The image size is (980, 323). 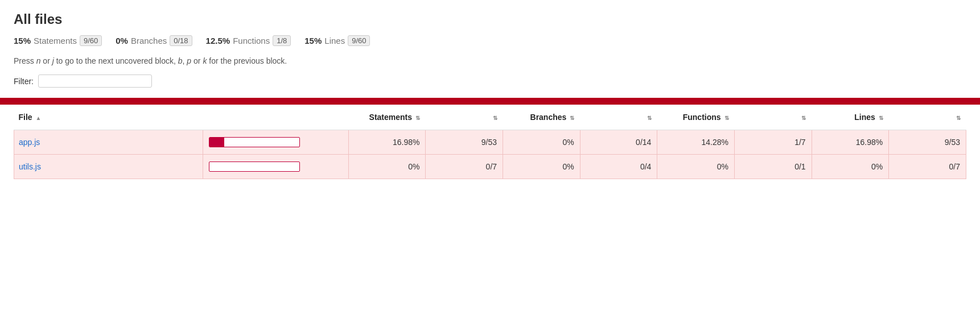 I want to click on branches-sort-icon: ⇅, so click(x=572, y=118).